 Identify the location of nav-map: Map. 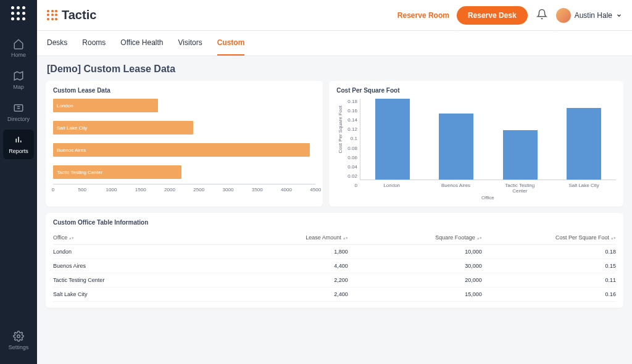
(19, 80).